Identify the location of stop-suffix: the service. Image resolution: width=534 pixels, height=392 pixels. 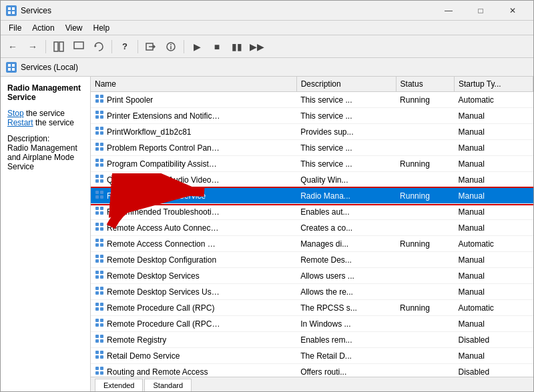
(44, 113).